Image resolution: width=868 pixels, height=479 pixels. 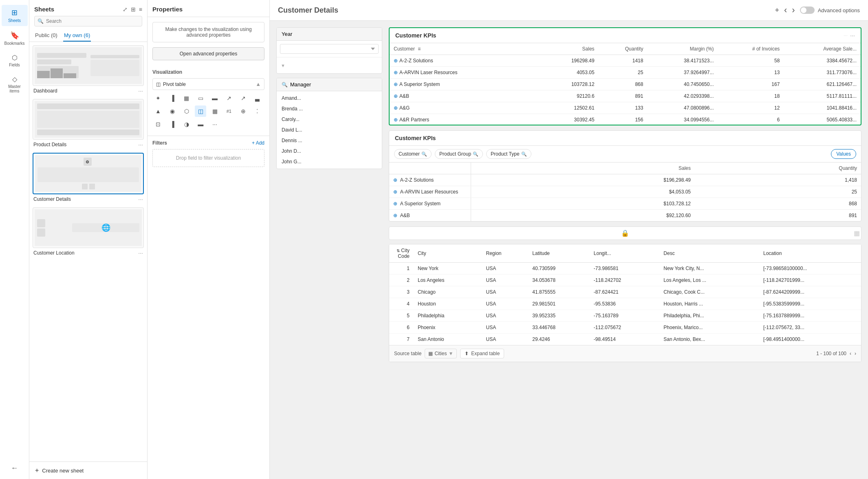 What do you see at coordinates (430, 169) in the screenshot?
I see `pivot-col-empty` at bounding box center [430, 169].